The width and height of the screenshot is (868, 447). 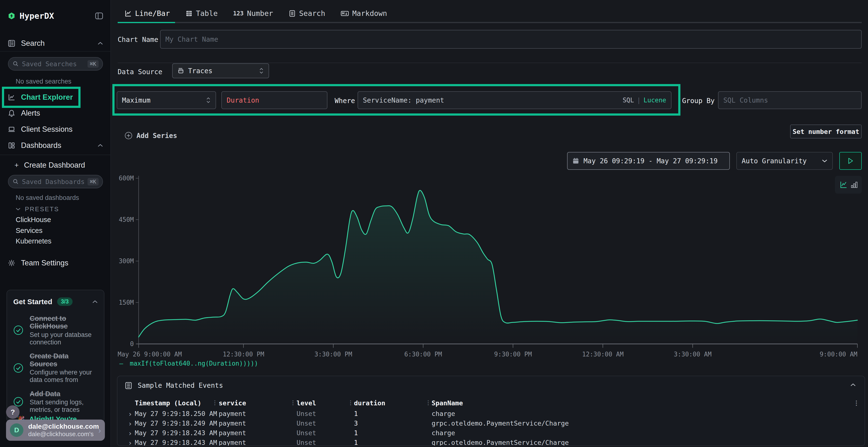 I want to click on saved-dashboards-search: ⌘K, so click(x=56, y=182).